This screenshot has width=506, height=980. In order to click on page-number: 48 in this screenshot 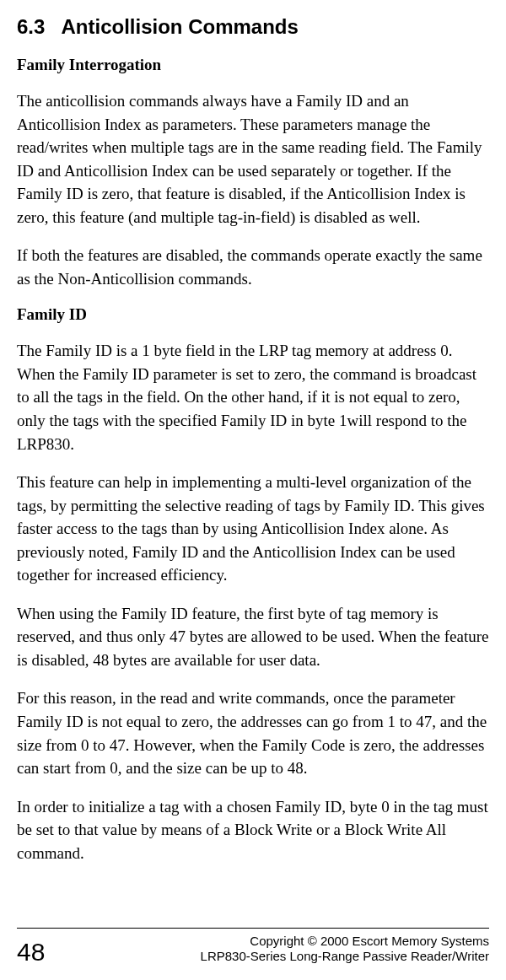, I will do `click(30, 952)`.